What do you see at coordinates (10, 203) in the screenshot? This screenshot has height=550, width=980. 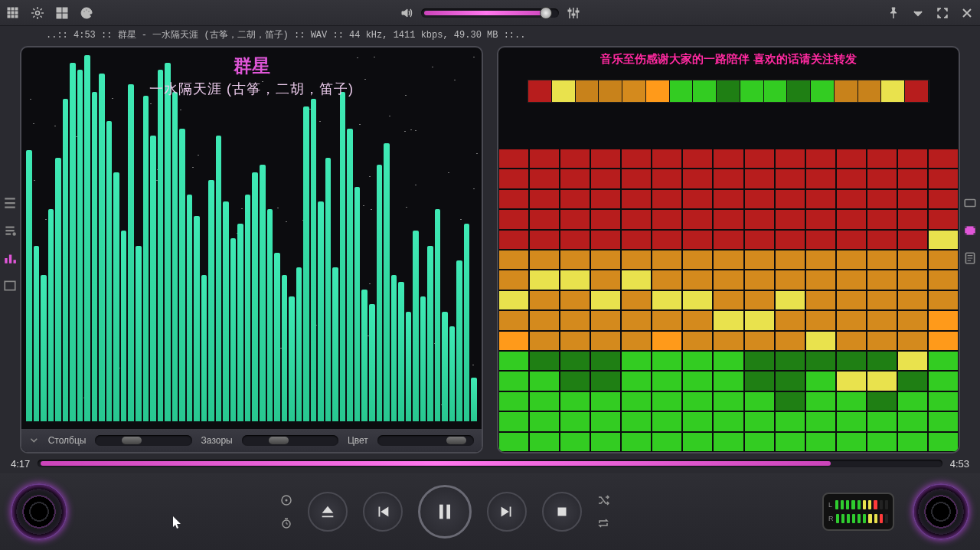 I see `rail-list-icon` at bounding box center [10, 203].